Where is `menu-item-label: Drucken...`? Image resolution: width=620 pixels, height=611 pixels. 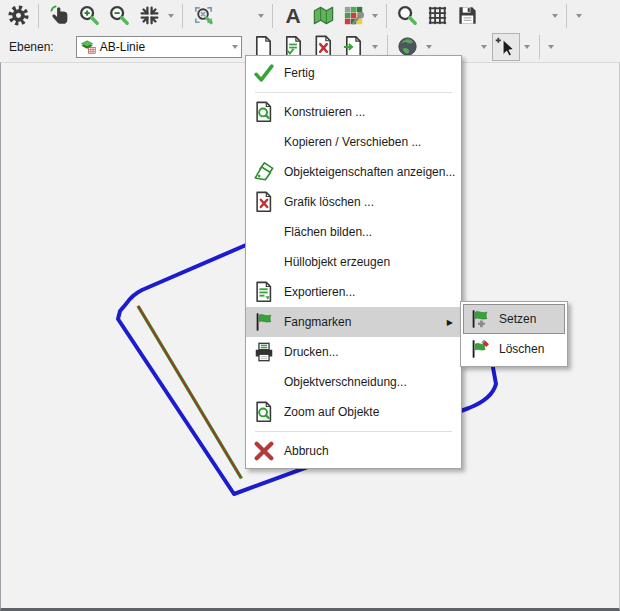
menu-item-label: Drucken... is located at coordinates (312, 352).